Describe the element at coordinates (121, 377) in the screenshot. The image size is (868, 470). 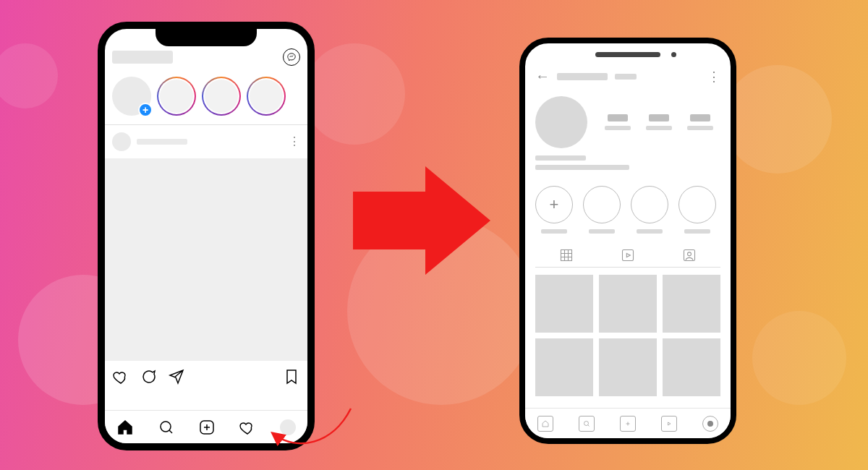
I see `like-icon` at that location.